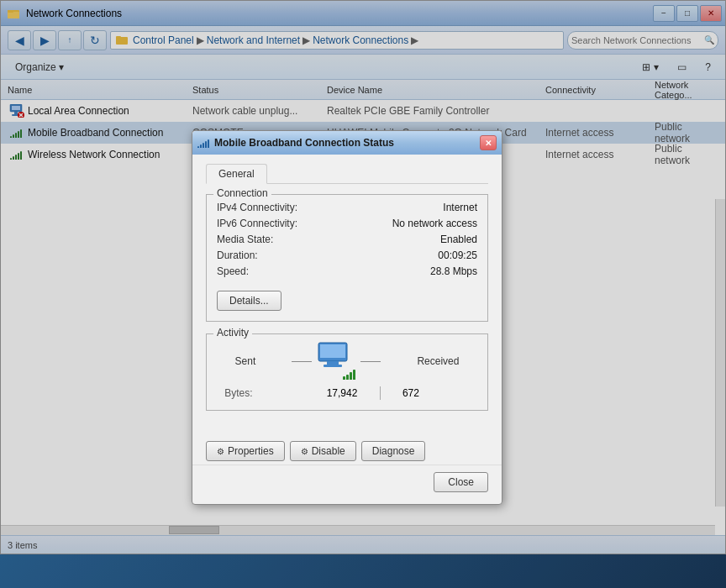 The image size is (726, 588). Describe the element at coordinates (380, 393) in the screenshot. I see `bytes-divider` at that location.